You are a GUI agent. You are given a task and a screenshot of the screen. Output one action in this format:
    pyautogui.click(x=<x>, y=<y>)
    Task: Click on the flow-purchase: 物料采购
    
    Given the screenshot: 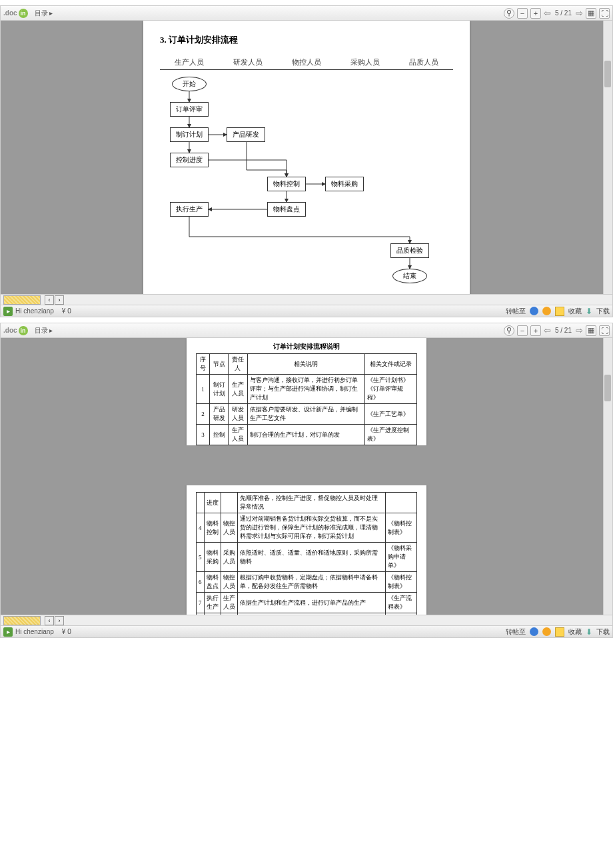 What is the action you would take?
    pyautogui.click(x=344, y=184)
    